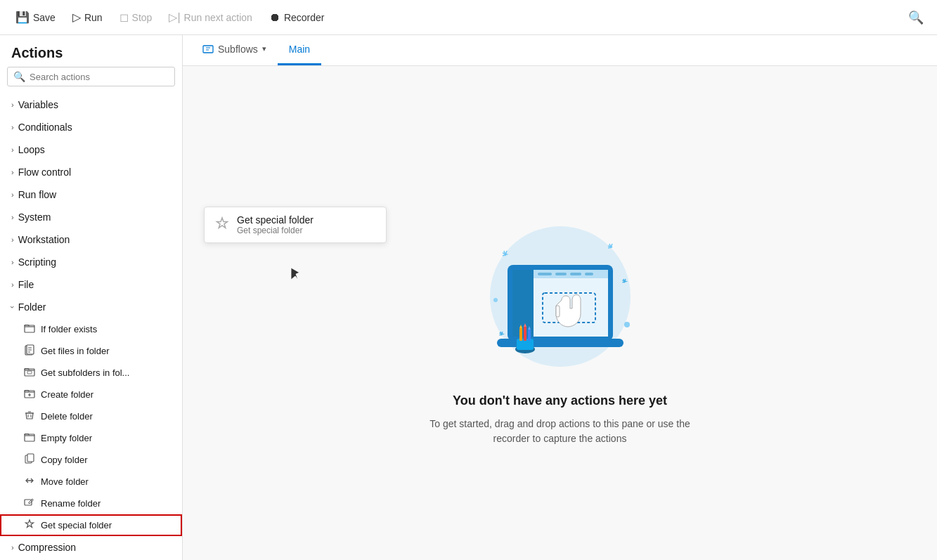 This screenshot has width=937, height=560. What do you see at coordinates (30, 372) in the screenshot?
I see `subfolders-icon` at bounding box center [30, 372].